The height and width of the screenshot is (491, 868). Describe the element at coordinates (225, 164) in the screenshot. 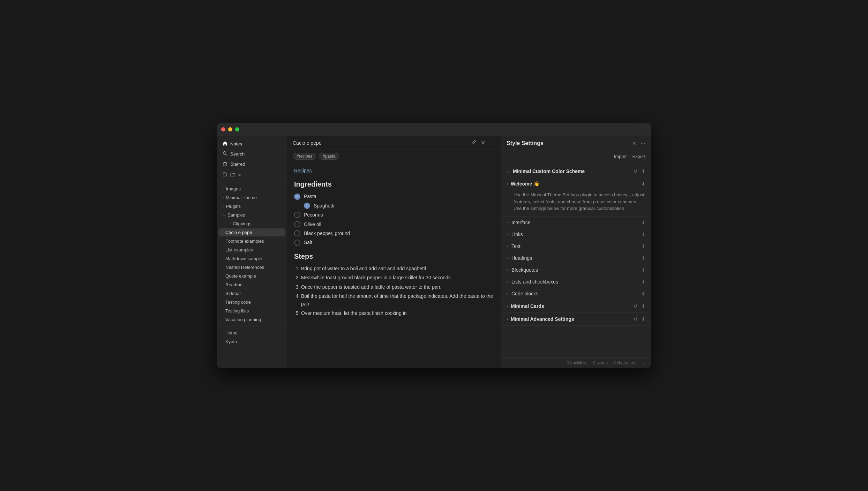

I see `star-icon` at that location.